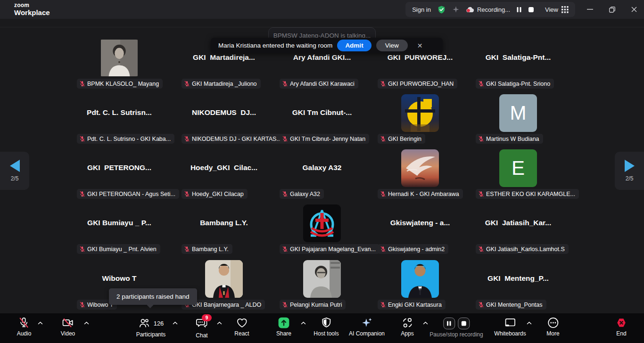 Image resolution: width=644 pixels, height=343 pixels. Describe the element at coordinates (518, 84) in the screenshot. I see `participant-name-text: GKI Salatiga-Pnt. Sriono` at that location.